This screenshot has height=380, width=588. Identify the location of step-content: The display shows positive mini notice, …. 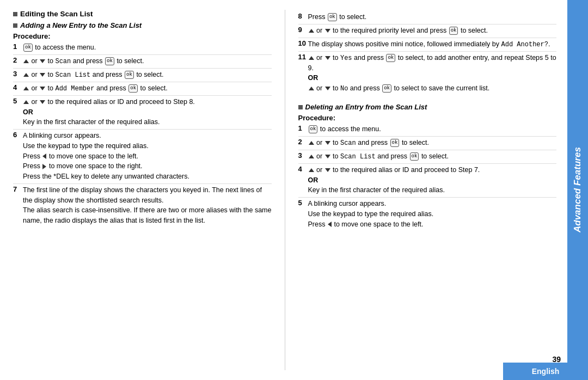
(432, 45).